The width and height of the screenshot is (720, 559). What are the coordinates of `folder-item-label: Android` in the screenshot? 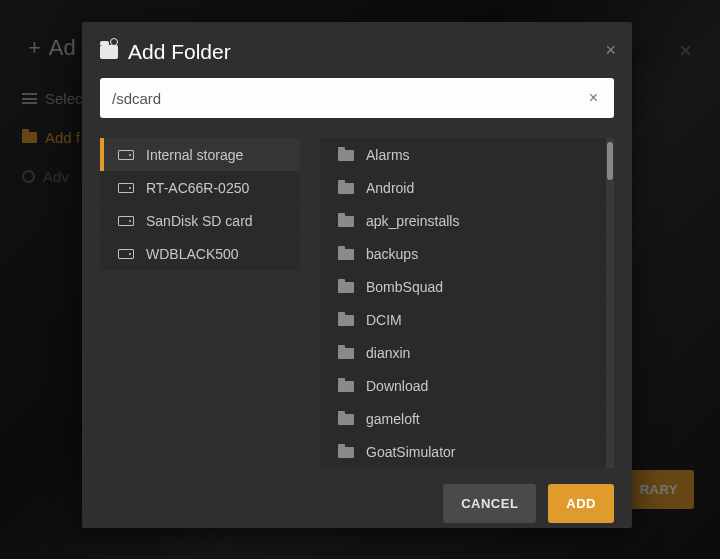 It's located at (390, 188).